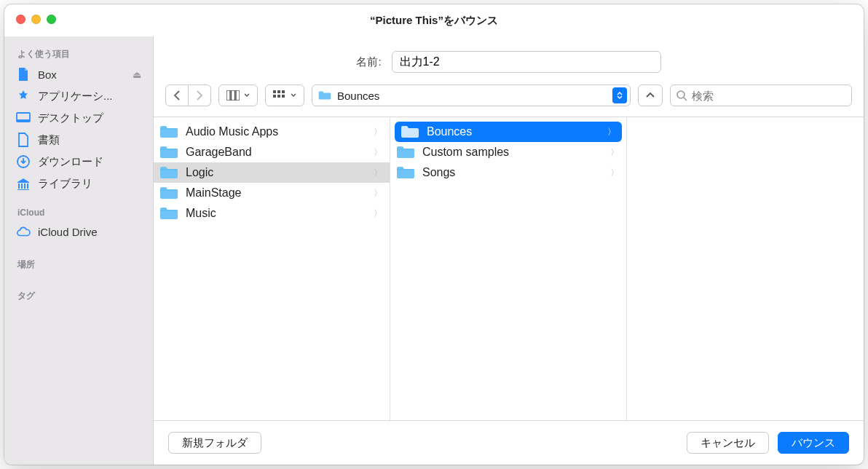  What do you see at coordinates (79, 74) in the screenshot?
I see `sidebar-item-box: Box ⏏` at bounding box center [79, 74].